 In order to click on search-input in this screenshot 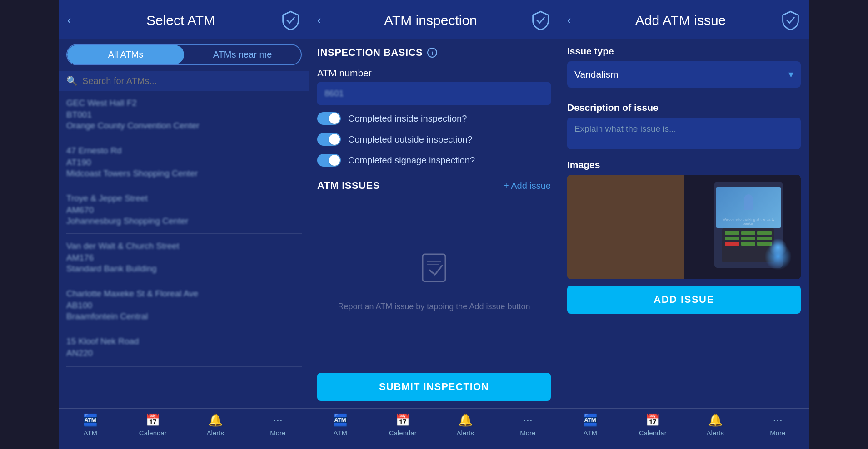, I will do `click(192, 81)`.